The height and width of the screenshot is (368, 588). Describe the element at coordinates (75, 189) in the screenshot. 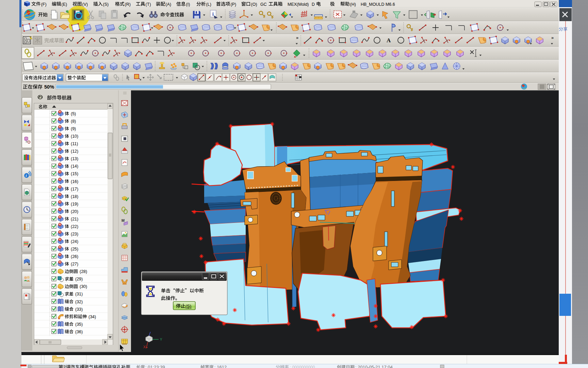

I see `svg-text: (17)` at that location.